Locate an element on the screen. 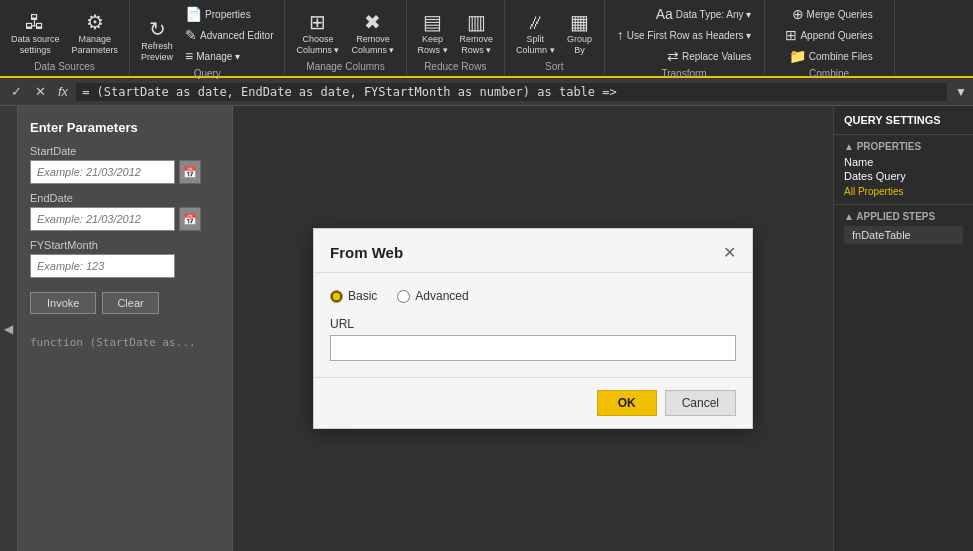  applied-step-fn-date-table: fnDateTable is located at coordinates (904, 235).